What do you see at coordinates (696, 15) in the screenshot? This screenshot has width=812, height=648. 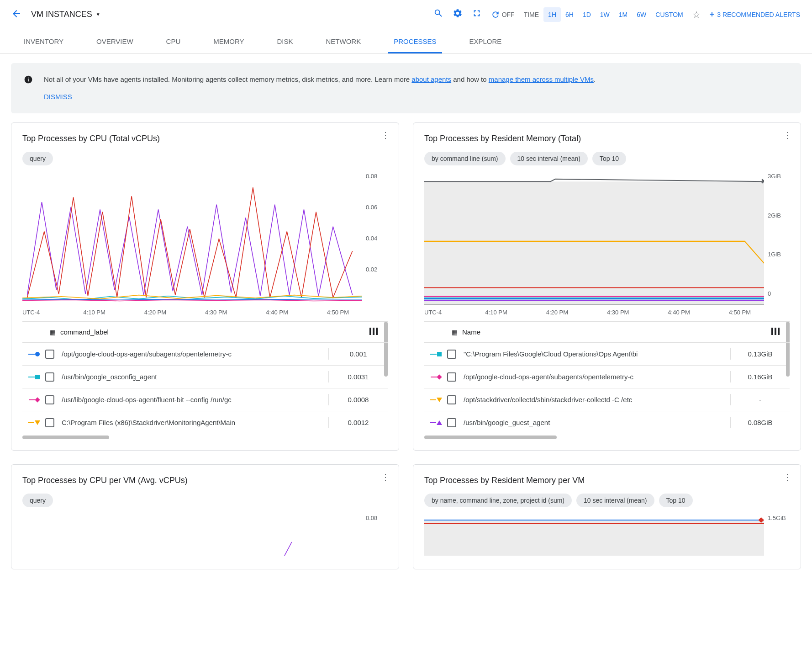 I see `star-icon: ☆` at bounding box center [696, 15].